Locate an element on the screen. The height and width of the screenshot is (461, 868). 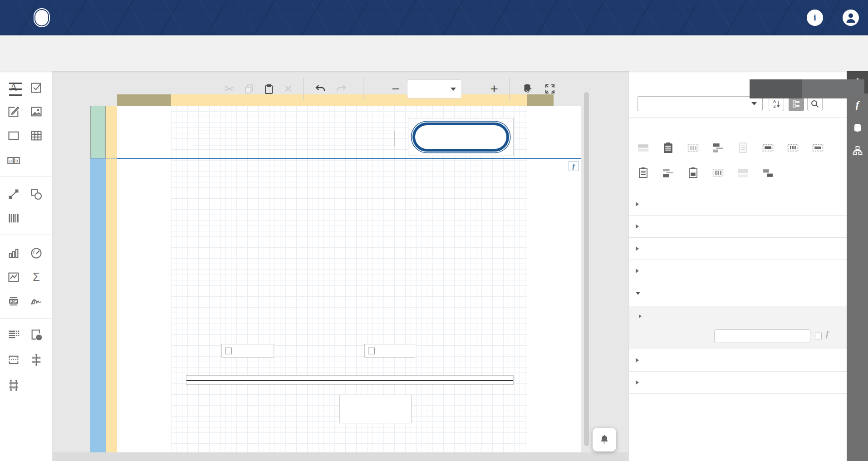
cut-icon: ✂ is located at coordinates (230, 89).